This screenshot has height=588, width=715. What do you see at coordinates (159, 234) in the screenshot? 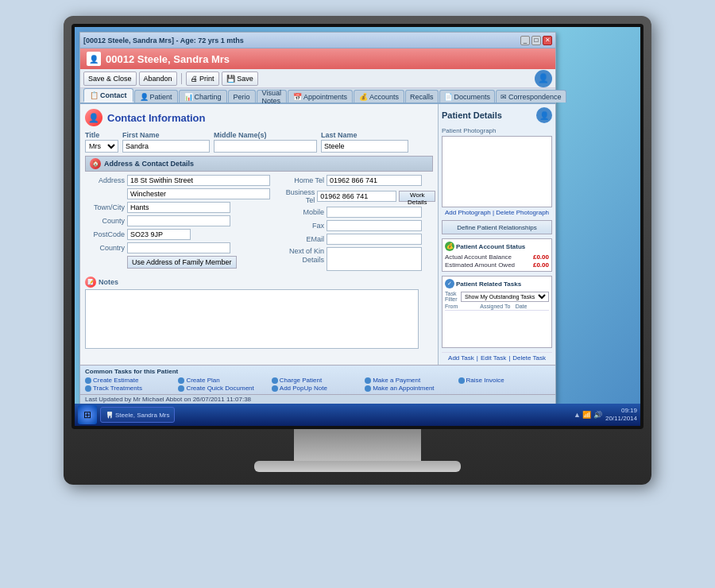
I see `postcode-input` at bounding box center [159, 234].